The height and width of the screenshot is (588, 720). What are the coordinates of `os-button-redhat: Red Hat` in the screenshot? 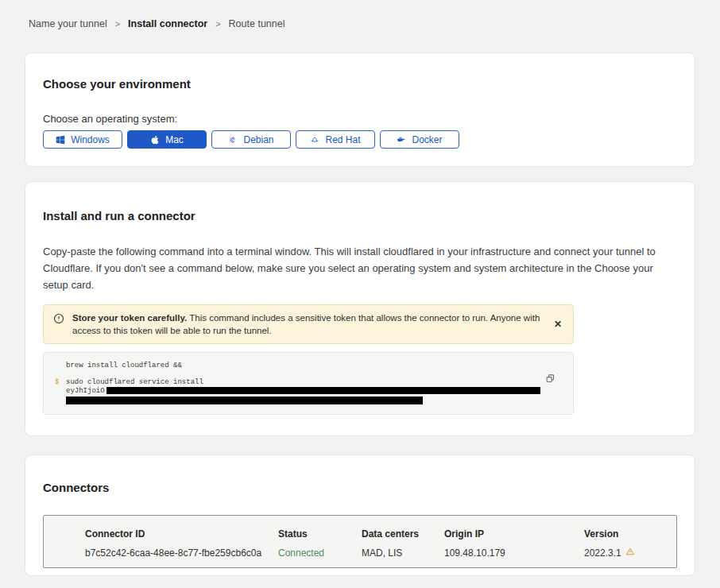 It's located at (335, 140).